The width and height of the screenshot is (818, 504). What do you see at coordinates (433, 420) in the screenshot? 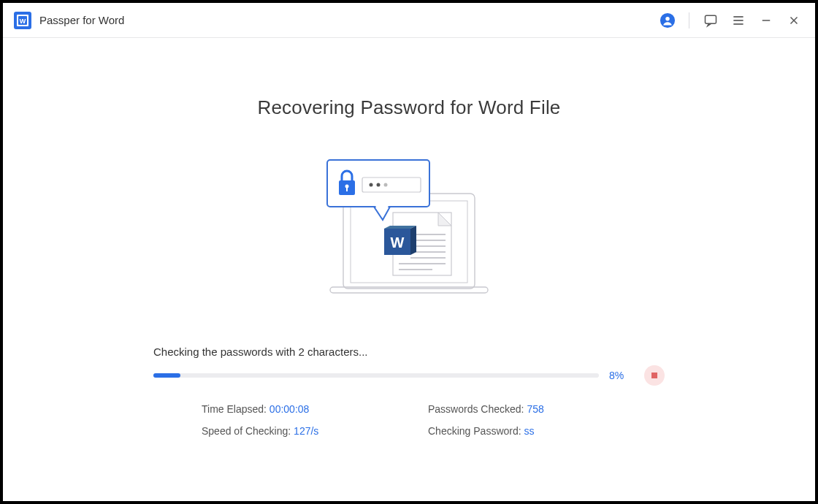
I see `stats-grid: Time Elapsed: 00:00:08 Passwords Checked…` at bounding box center [433, 420].